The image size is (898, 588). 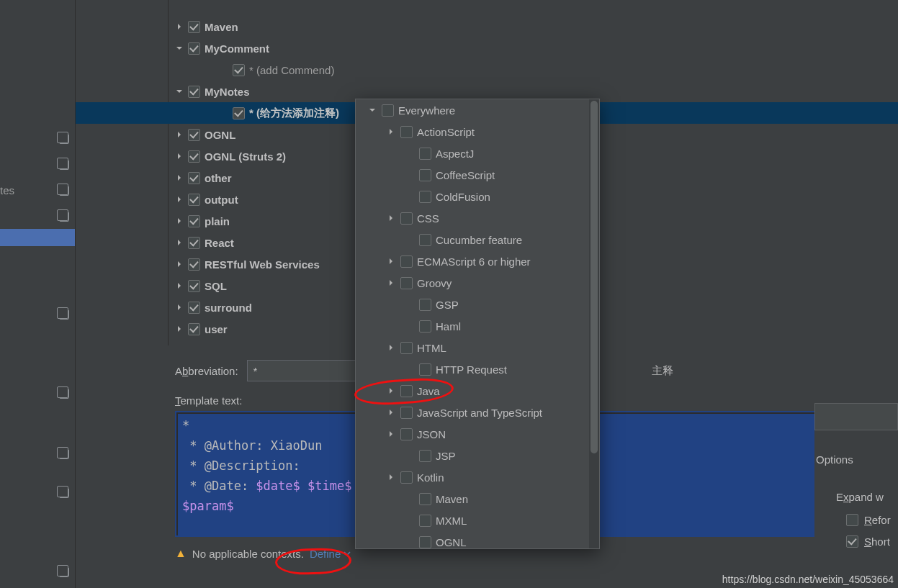 What do you see at coordinates (535, 48) in the screenshot?
I see `template-group: MyComment` at bounding box center [535, 48].